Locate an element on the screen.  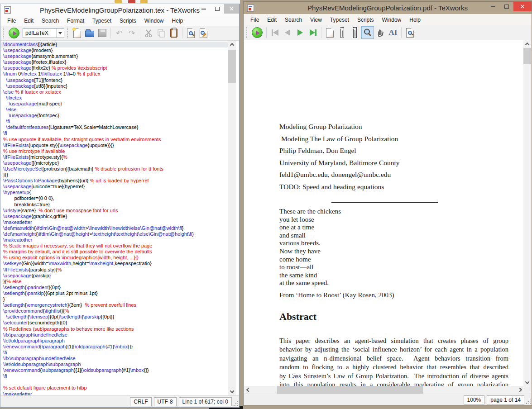
menu-format: Format is located at coordinates (76, 21).